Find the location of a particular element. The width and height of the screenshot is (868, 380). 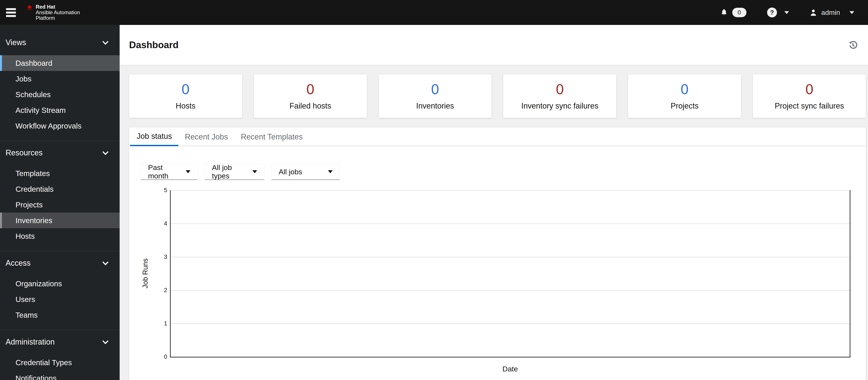

page-title: Dashboard is located at coordinates (154, 45).